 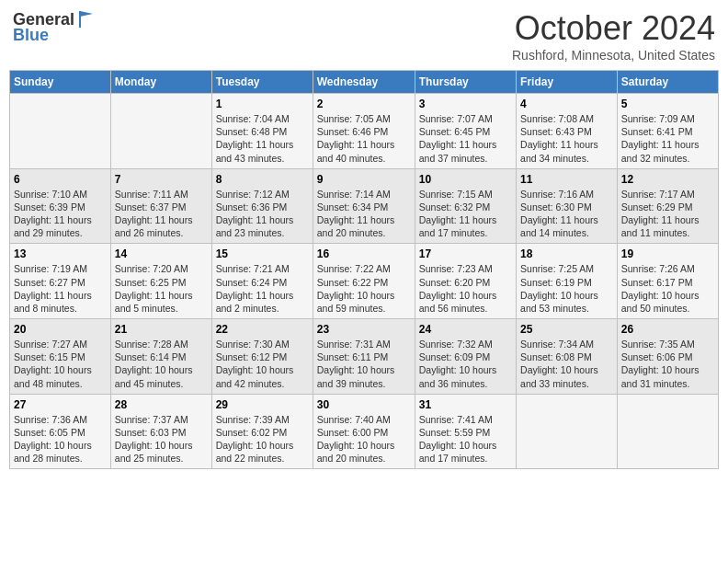 I want to click on col-monday: Monday, so click(x=161, y=83).